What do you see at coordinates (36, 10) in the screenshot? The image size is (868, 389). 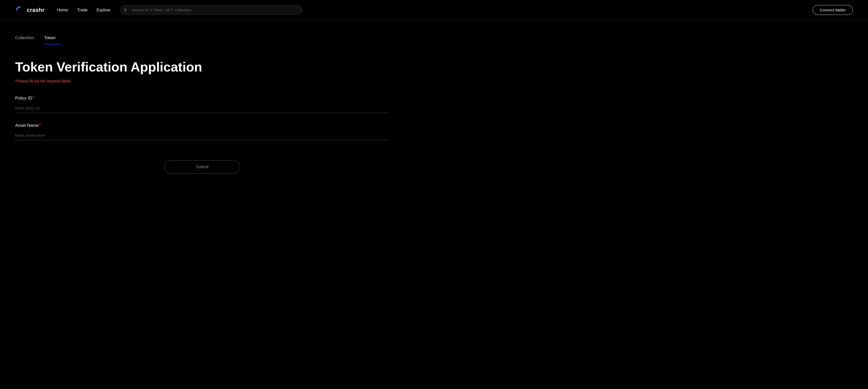 I see `brand-name: crashr` at bounding box center [36, 10].